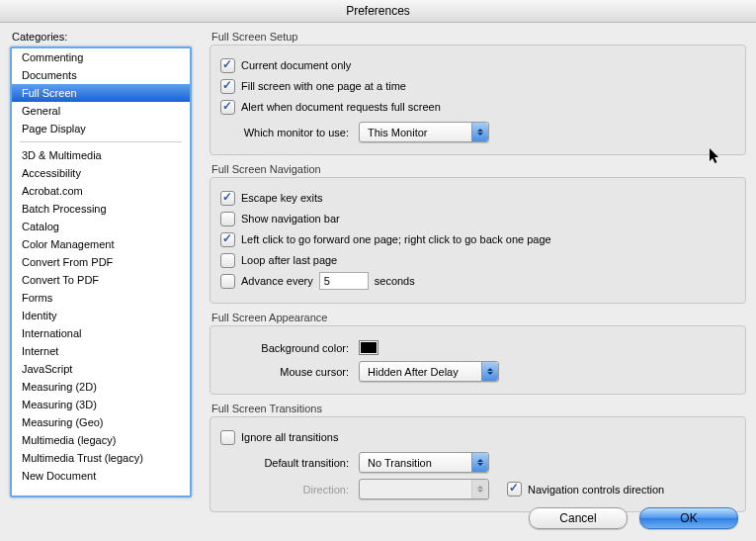  What do you see at coordinates (101, 440) in the screenshot?
I see `category-item: Multimedia (legacy)` at bounding box center [101, 440].